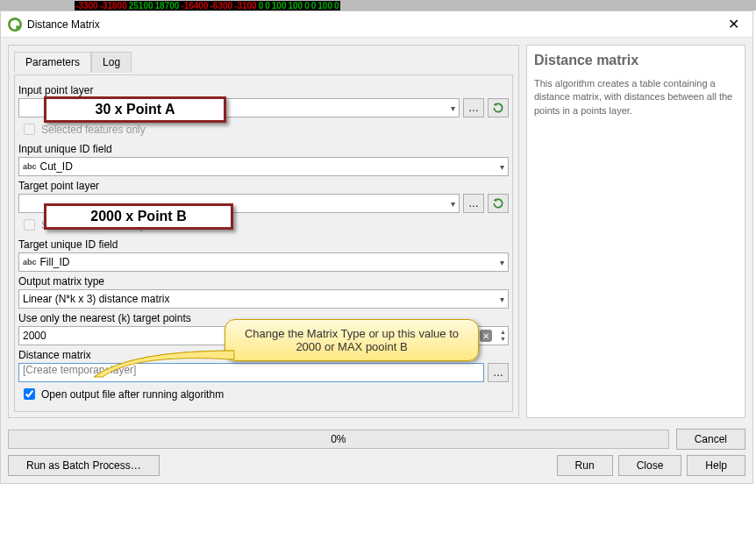  Describe the element at coordinates (585, 465) in the screenshot. I see `run-button: Run` at that location.